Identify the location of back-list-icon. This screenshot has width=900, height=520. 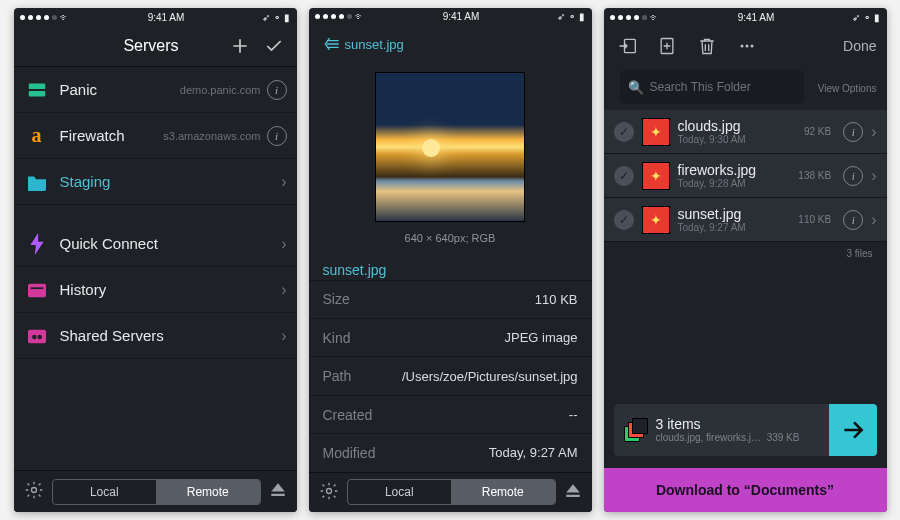
(332, 44).